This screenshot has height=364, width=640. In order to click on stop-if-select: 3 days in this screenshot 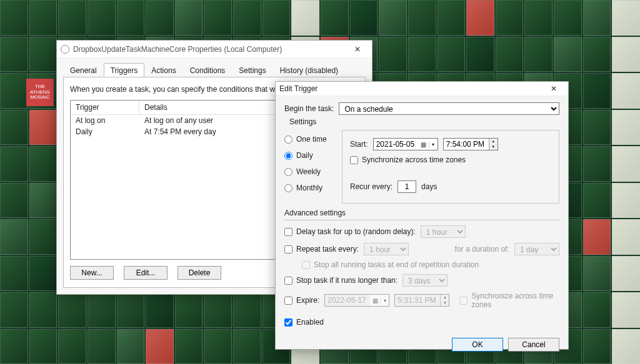, I will do `click(425, 280)`.